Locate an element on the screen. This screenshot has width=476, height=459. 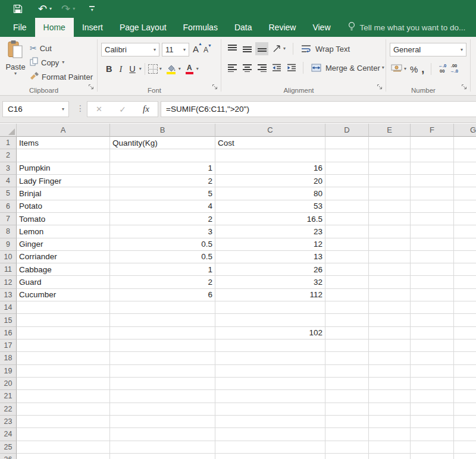
borders-icon is located at coordinates (153, 69).